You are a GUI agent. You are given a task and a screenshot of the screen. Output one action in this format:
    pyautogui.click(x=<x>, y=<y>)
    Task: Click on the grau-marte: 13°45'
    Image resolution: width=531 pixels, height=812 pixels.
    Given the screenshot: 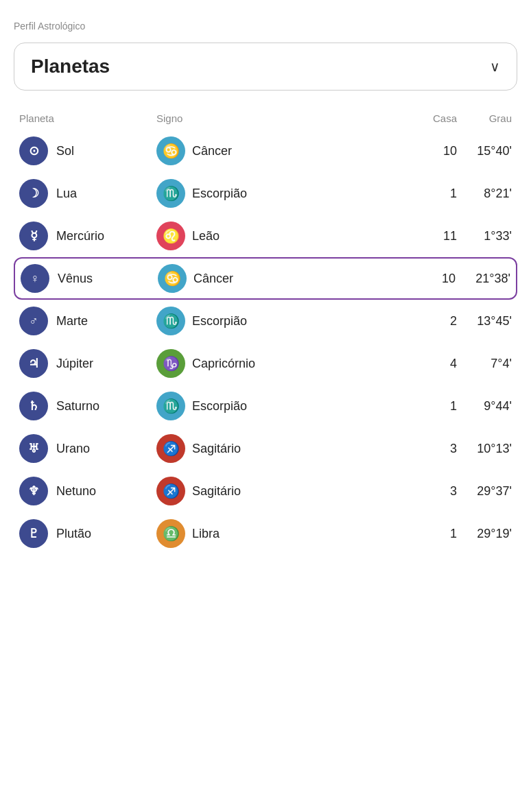 What is the action you would take?
    pyautogui.click(x=484, y=321)
    